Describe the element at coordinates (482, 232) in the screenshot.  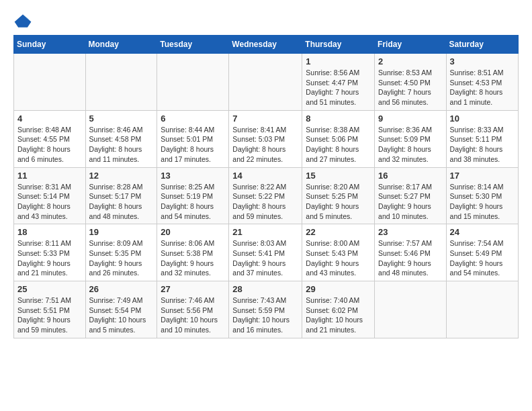
I see `day-number: 24` at that location.